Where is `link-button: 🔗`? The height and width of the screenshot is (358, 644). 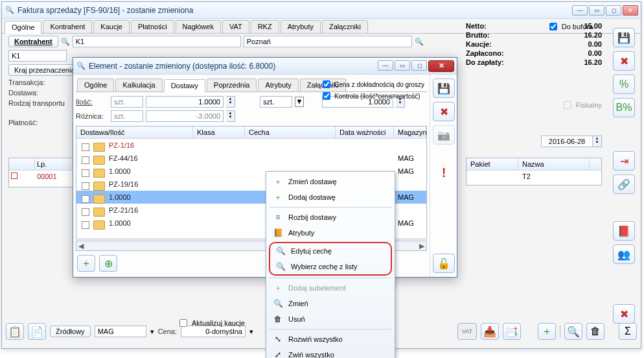
link-button: 🔗 is located at coordinates (624, 184).